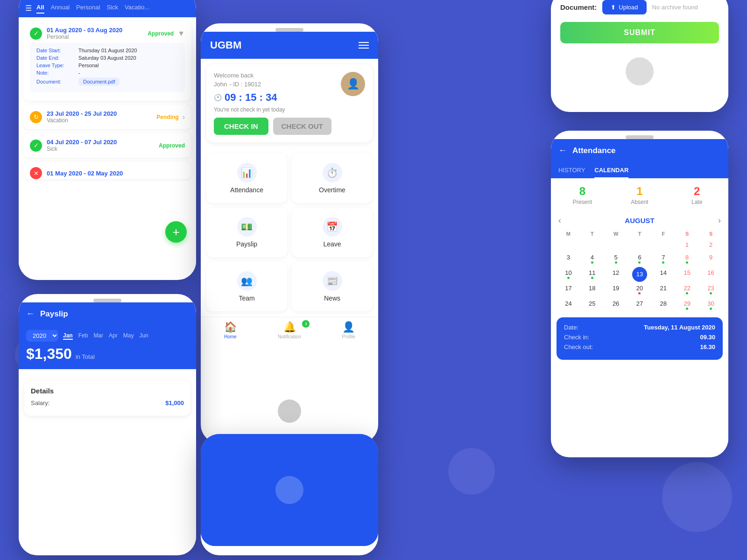  What do you see at coordinates (616, 289) in the screenshot?
I see `cal-cell-19: 19` at bounding box center [616, 289].